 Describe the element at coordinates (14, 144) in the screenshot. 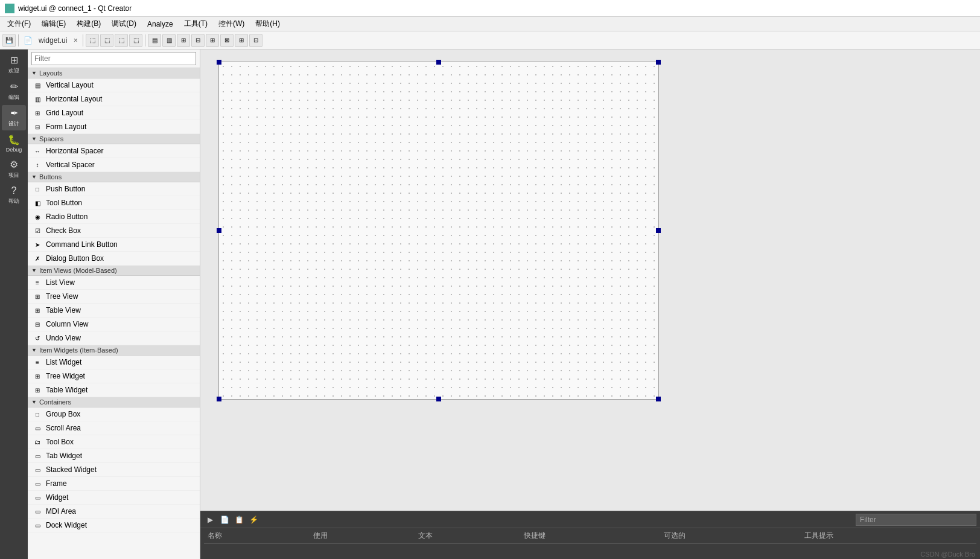

I see `sidebar-item-debug: 🐛Debug` at that location.